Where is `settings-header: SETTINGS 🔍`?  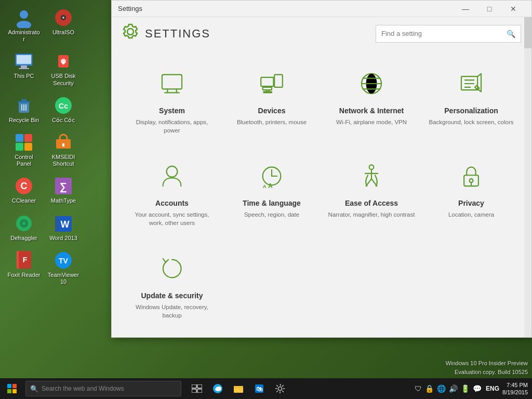 settings-header: SETTINGS 🔍 is located at coordinates (322, 33).